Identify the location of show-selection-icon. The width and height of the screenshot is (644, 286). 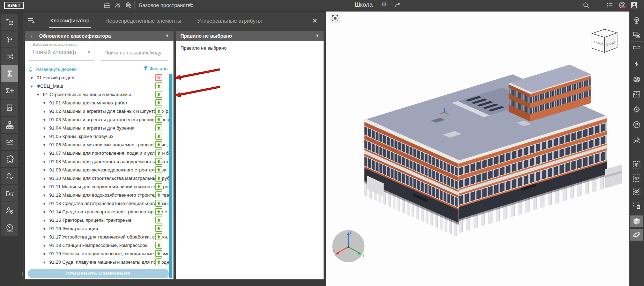
(637, 178).